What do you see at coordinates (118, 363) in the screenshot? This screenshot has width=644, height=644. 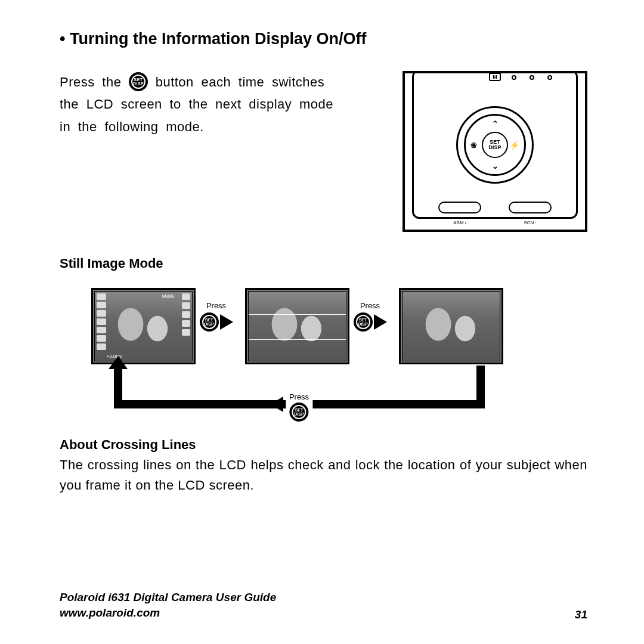 I see `arrow-up-icon` at bounding box center [118, 363].